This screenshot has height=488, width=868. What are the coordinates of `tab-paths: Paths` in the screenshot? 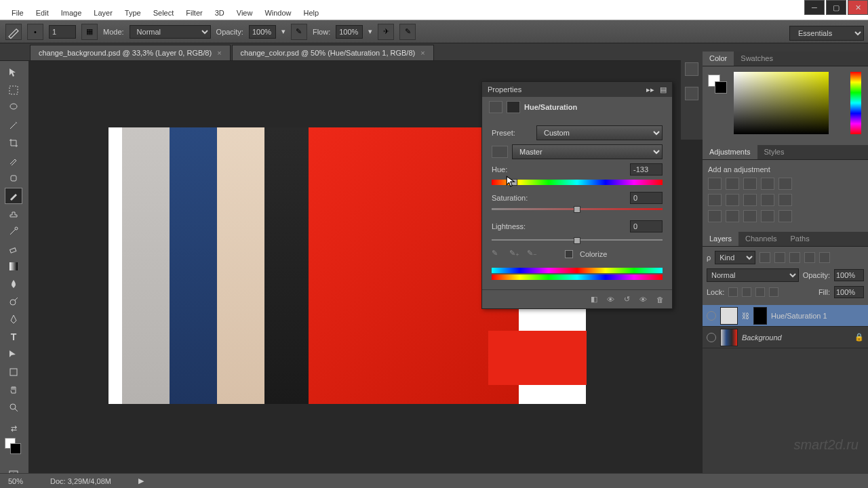 It's located at (800, 239).